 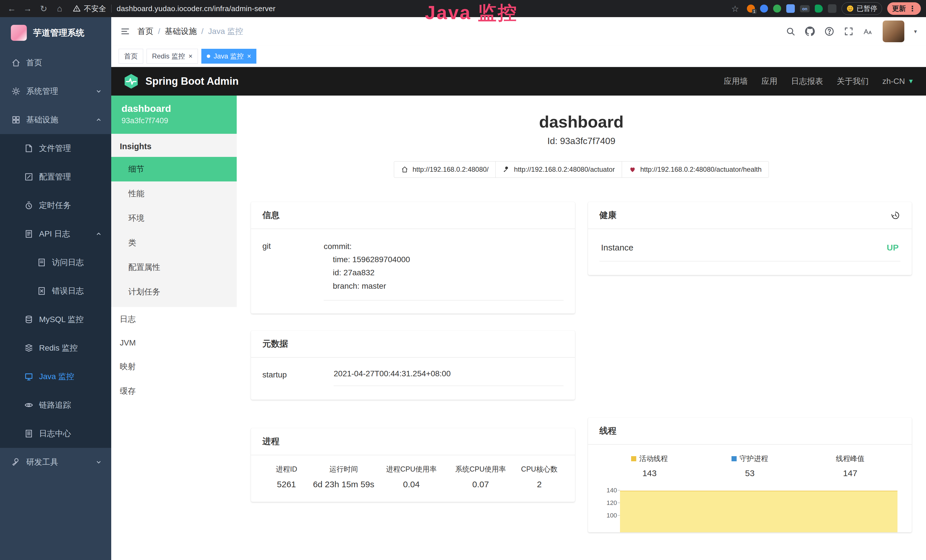 I want to click on insights-label: Insights, so click(x=174, y=145).